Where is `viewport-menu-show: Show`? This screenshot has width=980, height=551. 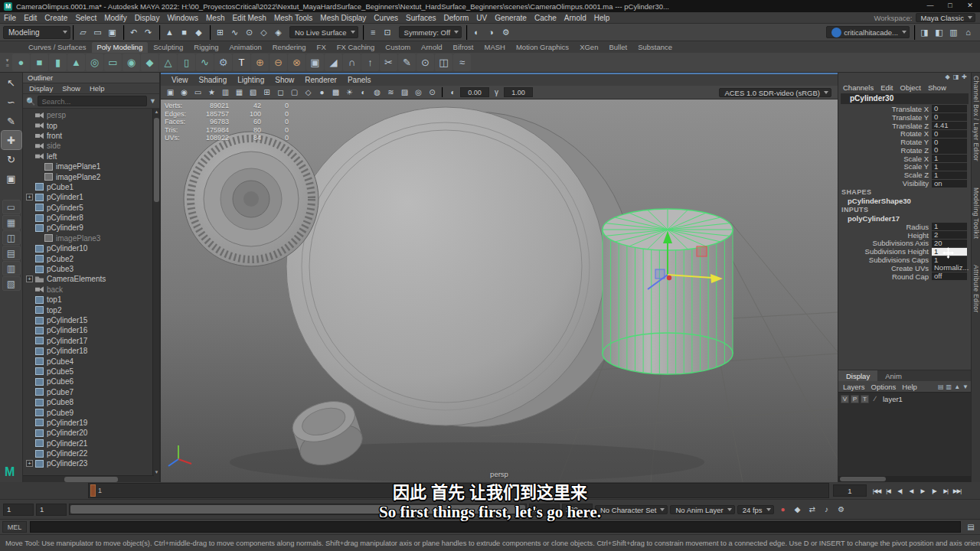 viewport-menu-show: Show is located at coordinates (285, 80).